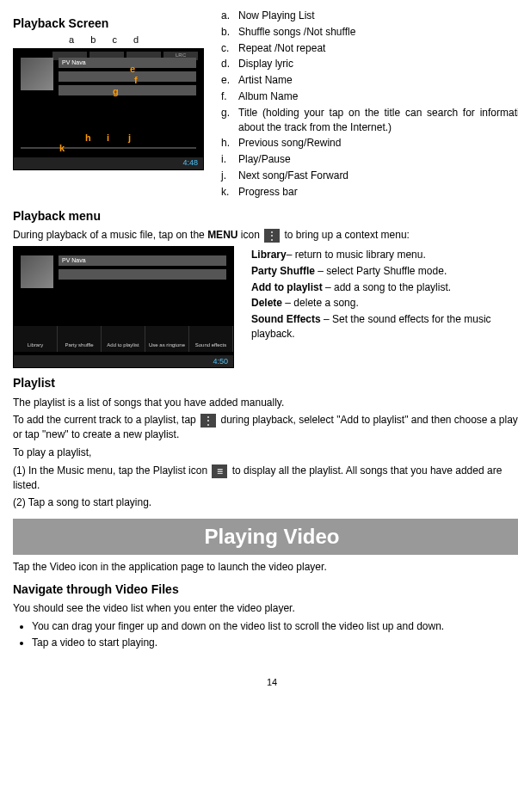  I want to click on menu-screenshot: PV Nava Library Party shuffle Add to pla…, so click(124, 307).